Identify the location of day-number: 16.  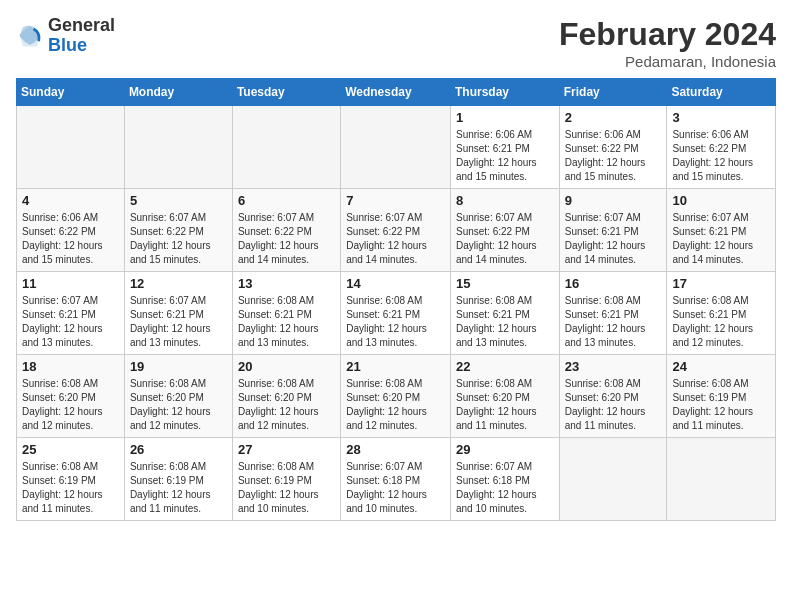
(614, 284).